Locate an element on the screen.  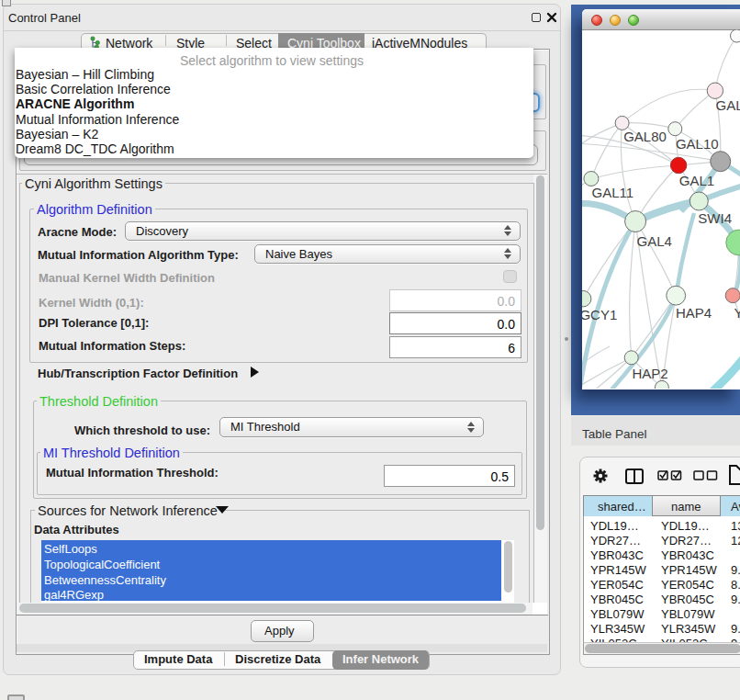
svg-text: GAL10 is located at coordinates (698, 143).